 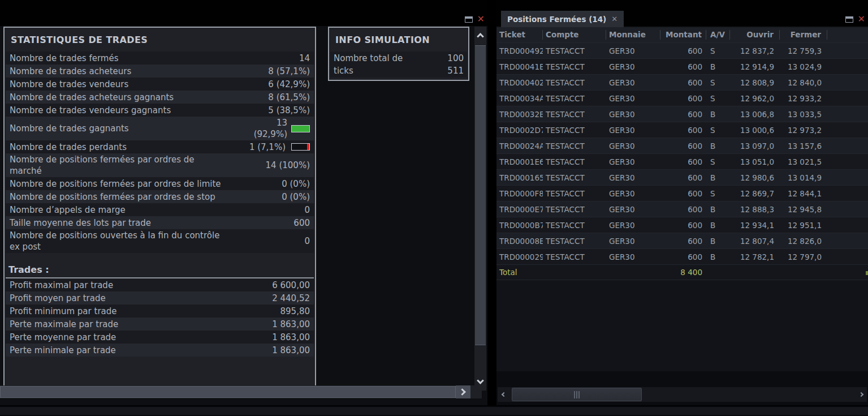 I want to click on stat-value: 0, so click(x=309, y=241).